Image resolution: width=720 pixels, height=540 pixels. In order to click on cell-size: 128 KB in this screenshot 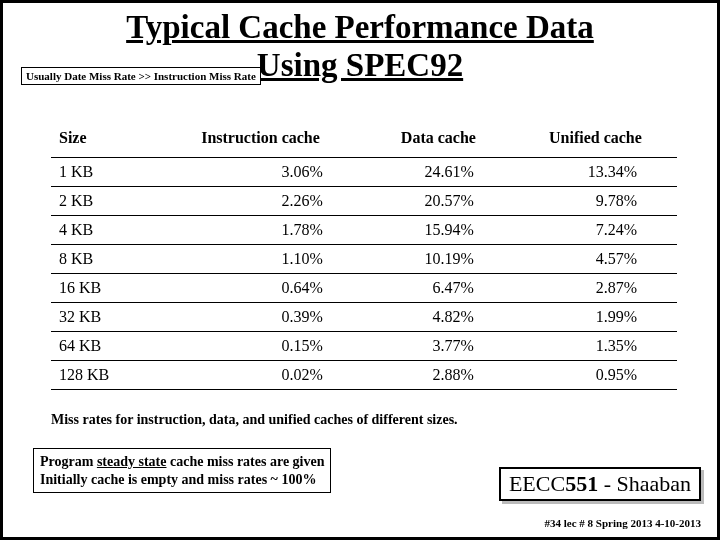, I will do `click(104, 374)`.